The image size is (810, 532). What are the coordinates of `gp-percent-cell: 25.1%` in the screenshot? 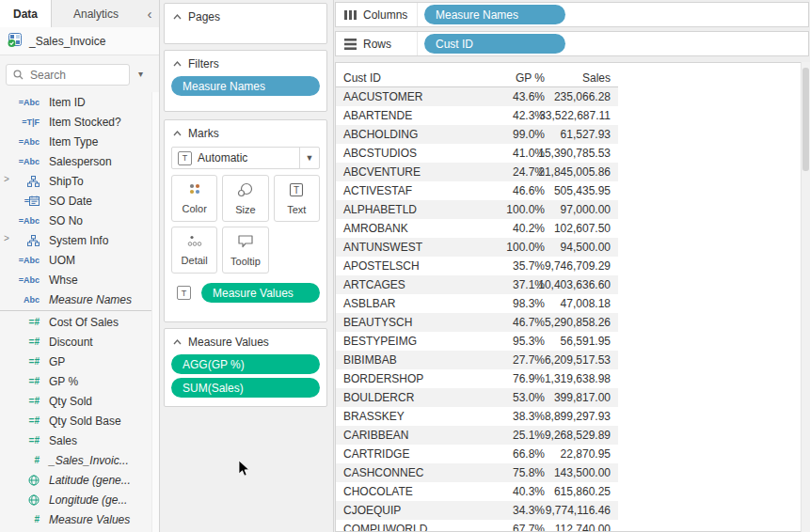 It's located at (529, 435).